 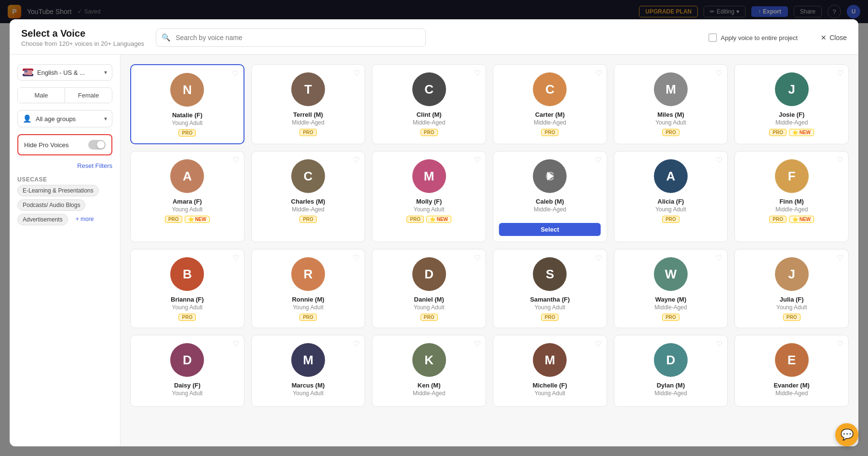 What do you see at coordinates (187, 104) in the screenshot?
I see `voice-card: ♡NNatalie (F)Young AdultPRO` at bounding box center [187, 104].